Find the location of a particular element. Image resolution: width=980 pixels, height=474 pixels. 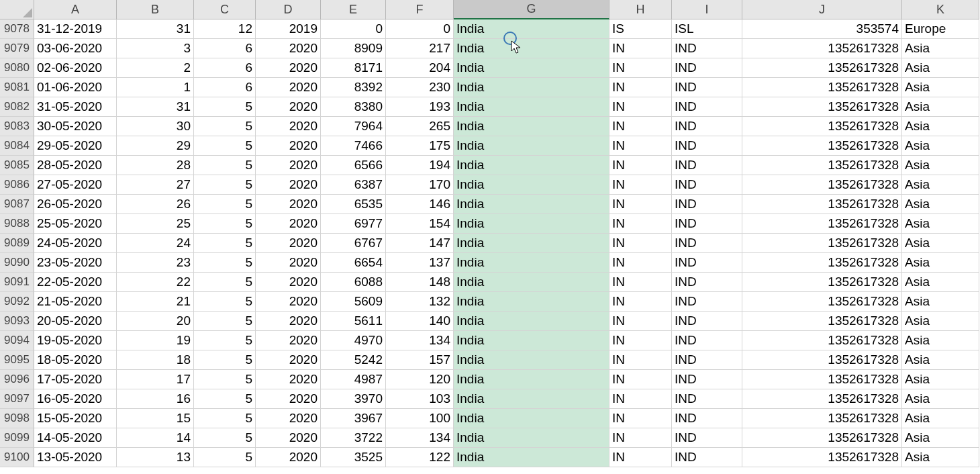

cell-G9097: India is located at coordinates (532, 399).